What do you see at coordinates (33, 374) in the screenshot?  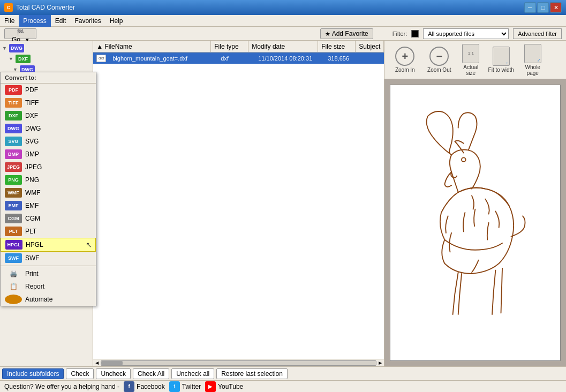 I see `include-subfolders-button: Include subfolders` at bounding box center [33, 374].